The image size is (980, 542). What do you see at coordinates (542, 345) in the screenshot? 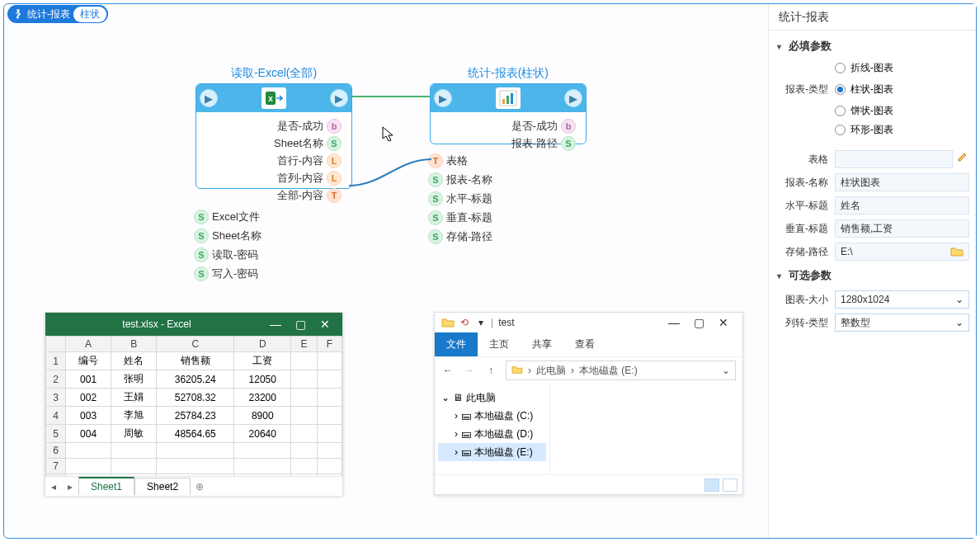
I see `ribbon-tab-share: 共享` at bounding box center [542, 345].